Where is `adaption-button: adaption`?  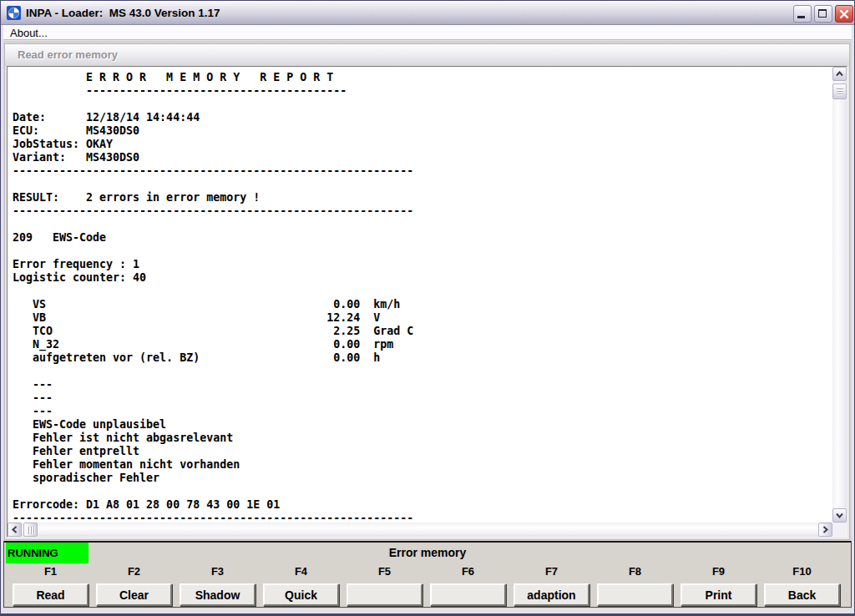
adaption-button: adaption is located at coordinates (551, 594).